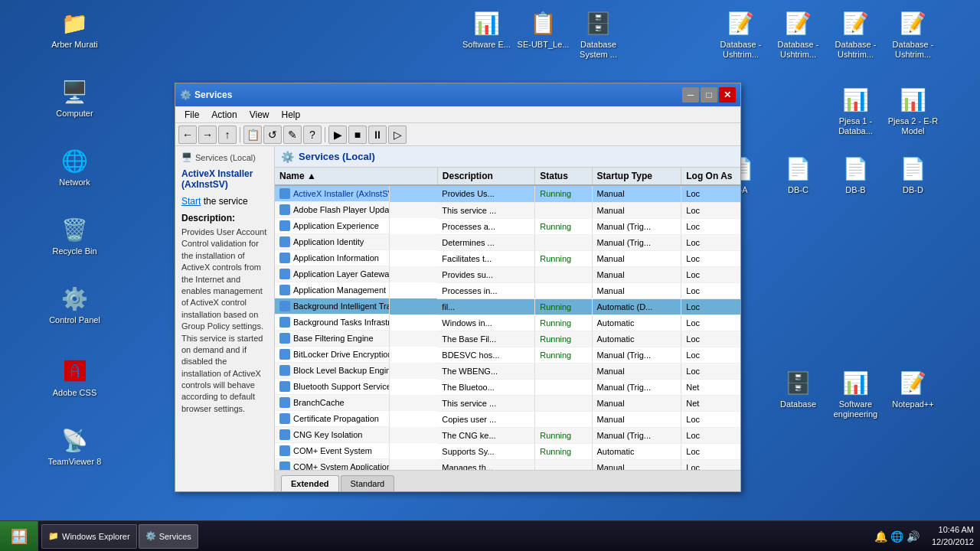 Image resolution: width=980 pixels, height=551 pixels. Describe the element at coordinates (710, 176) in the screenshot. I see `col-logon: Log On As` at that location.